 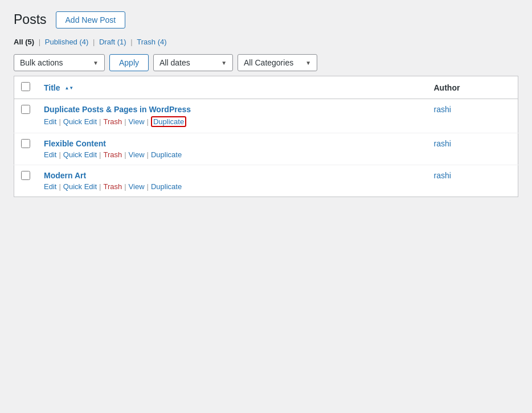 What do you see at coordinates (232, 181) in the screenshot?
I see `row-3-title-cell: Modern Art Edit | Quick Edit | Trash | V…` at bounding box center [232, 181].